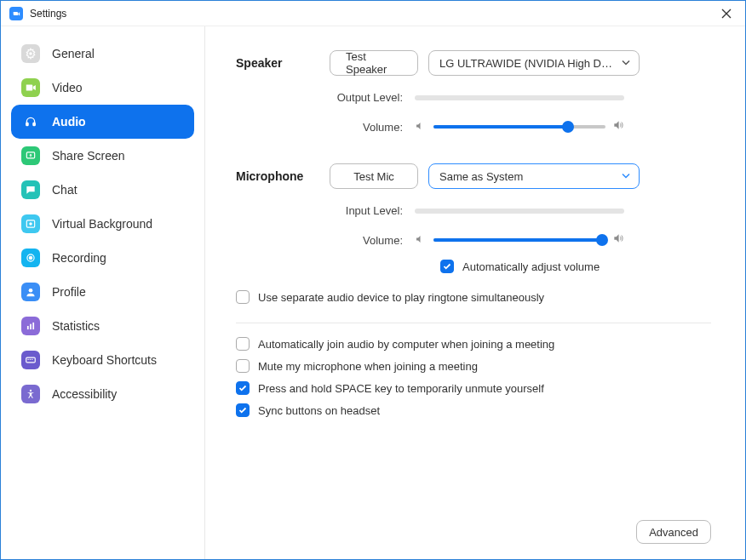  I want to click on mute-on-join-checkbox, so click(243, 366).